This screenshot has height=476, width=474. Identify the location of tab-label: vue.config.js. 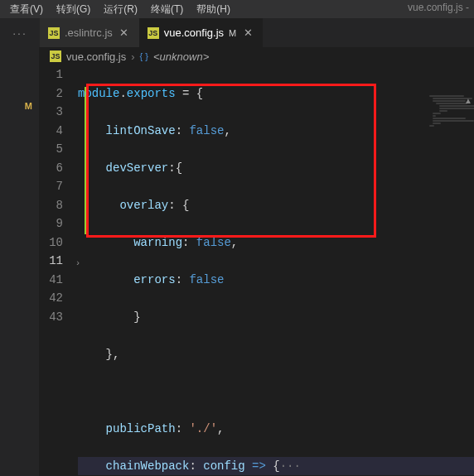
(194, 33).